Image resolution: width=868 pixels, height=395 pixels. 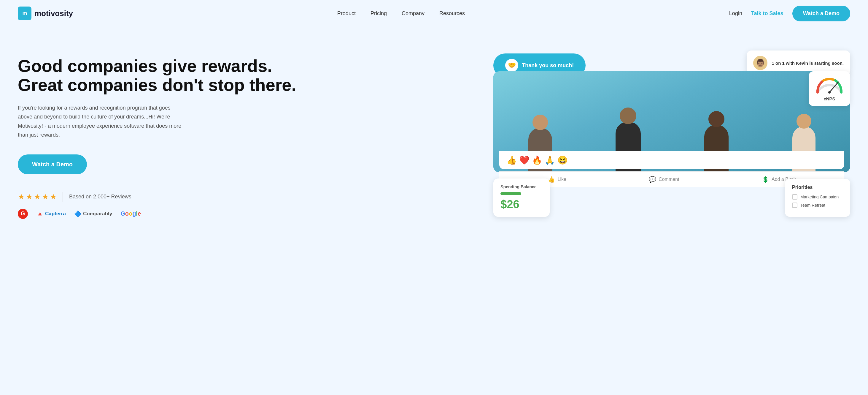 I want to click on priority-item-1: Marketing Campaign, so click(x=817, y=197).